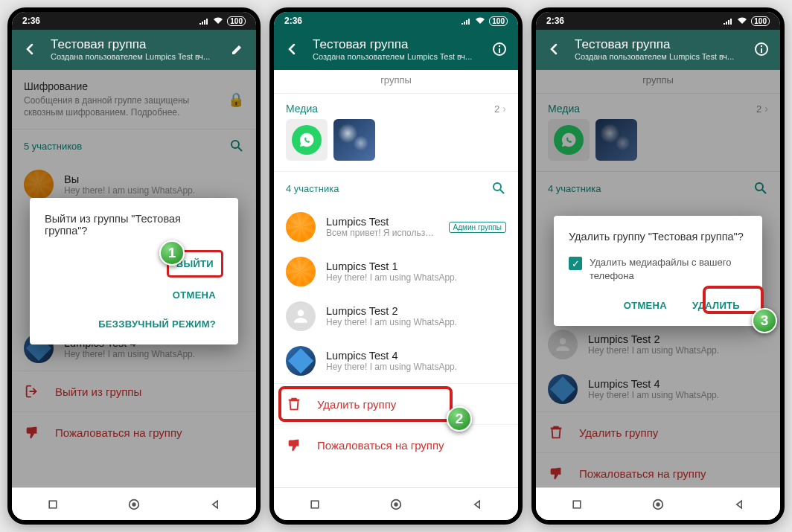 The image size is (792, 532). What do you see at coordinates (658, 237) in the screenshot?
I see `dialog-message: Удалить группу "Тестовая группа"?` at bounding box center [658, 237].